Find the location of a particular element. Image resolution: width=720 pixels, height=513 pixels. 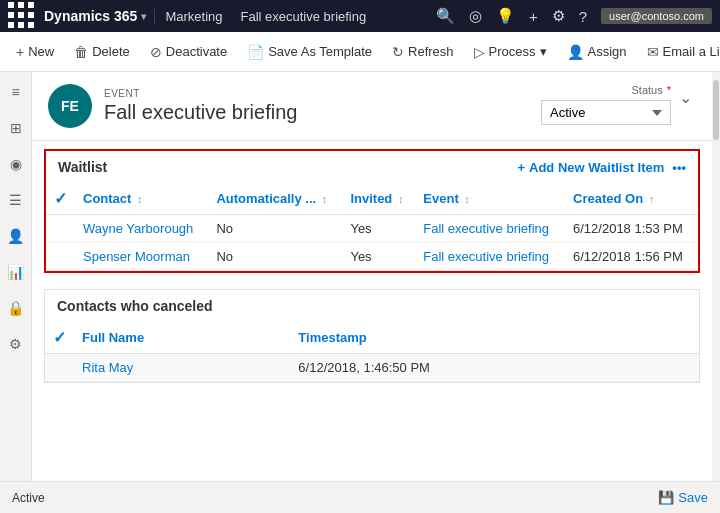

check-all-icon: ✓ is located at coordinates (60, 198).